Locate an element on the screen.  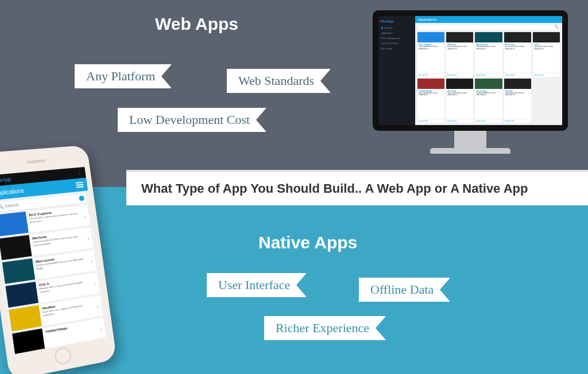
ribbon-any-platform: Any Platform is located at coordinates (123, 76).